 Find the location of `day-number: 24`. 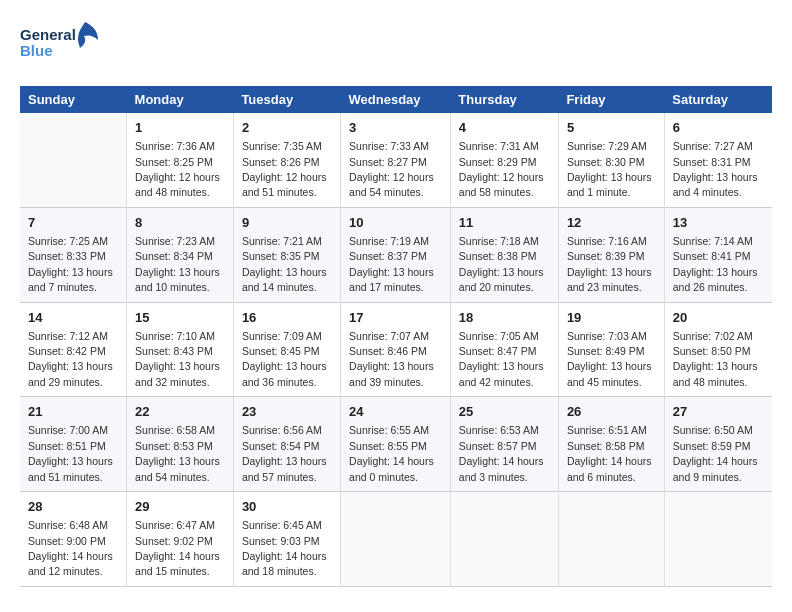

day-number: 24 is located at coordinates (396, 412).